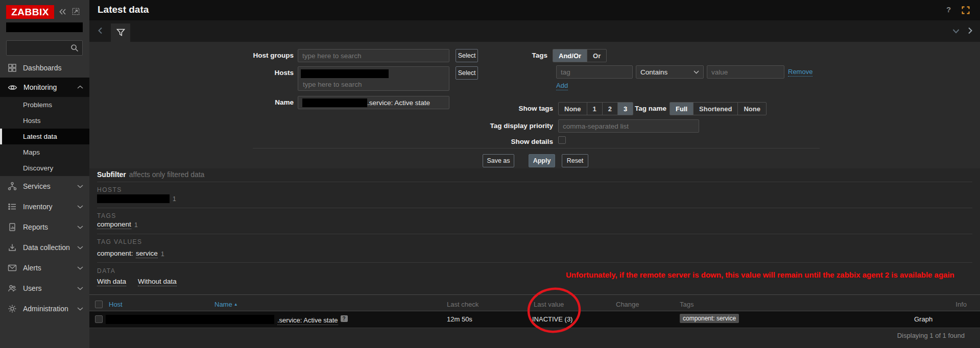 The height and width of the screenshot is (348, 980). Describe the element at coordinates (190, 319) in the screenshot. I see `redacted-host-cell` at that location.